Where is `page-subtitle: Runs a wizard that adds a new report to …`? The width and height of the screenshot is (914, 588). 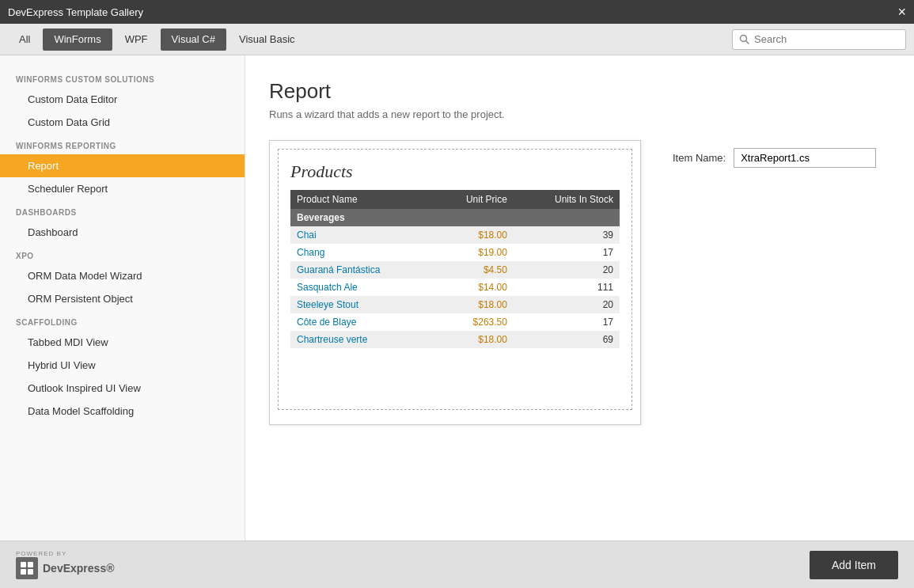 page-subtitle: Runs a wizard that adds a new report to … is located at coordinates (579, 114).